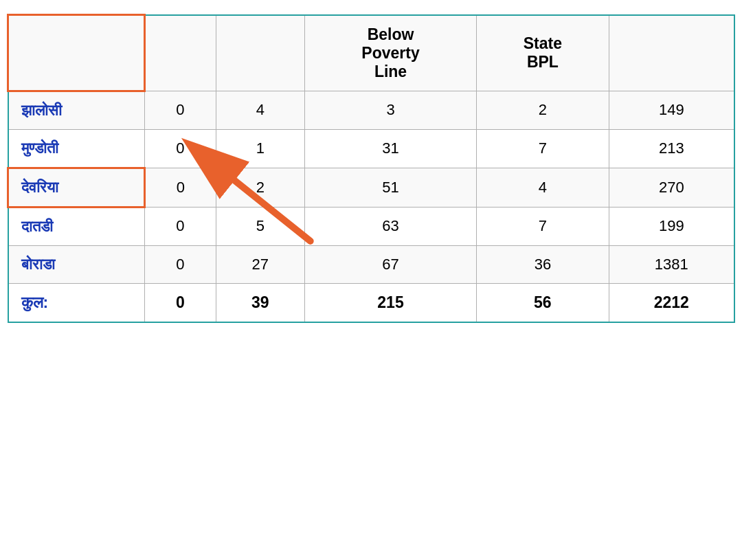 The image size is (742, 560). Describe the element at coordinates (390, 264) in the screenshot. I see `bpl-cell: 67` at that location.